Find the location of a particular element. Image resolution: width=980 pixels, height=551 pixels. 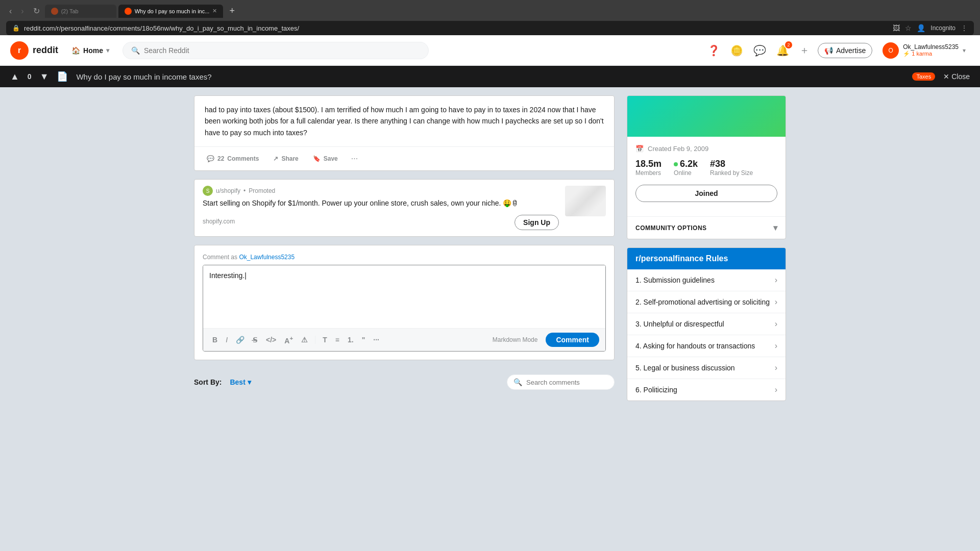

save-button: 🔖 Save is located at coordinates (326, 159).